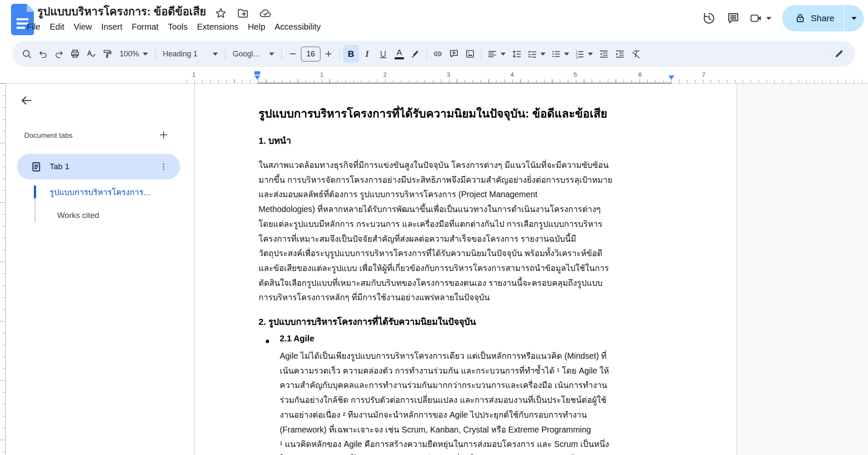 The width and height of the screenshot is (868, 455). What do you see at coordinates (100, 192) in the screenshot?
I see `outline-item-heading: รูปแบบการบริหารโครงการ...` at bounding box center [100, 192].